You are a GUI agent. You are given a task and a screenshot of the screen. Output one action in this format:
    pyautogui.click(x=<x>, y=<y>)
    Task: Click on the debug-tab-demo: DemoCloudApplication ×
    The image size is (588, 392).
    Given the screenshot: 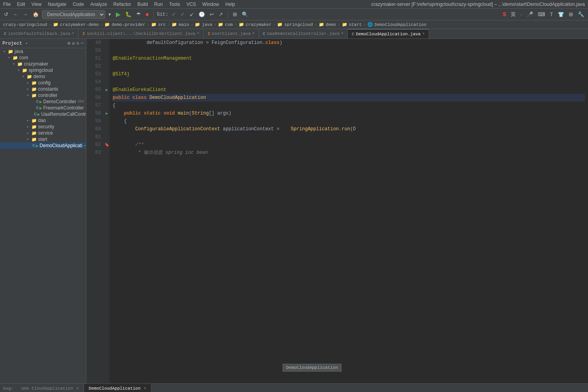 What is the action you would take?
    pyautogui.click(x=118, y=388)
    